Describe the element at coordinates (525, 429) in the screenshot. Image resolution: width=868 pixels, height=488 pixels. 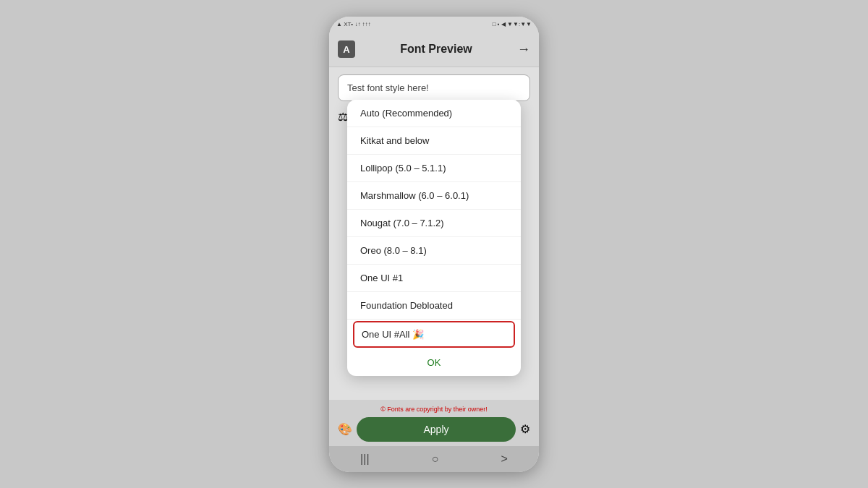
I see `settings-icon: ⚙` at that location.